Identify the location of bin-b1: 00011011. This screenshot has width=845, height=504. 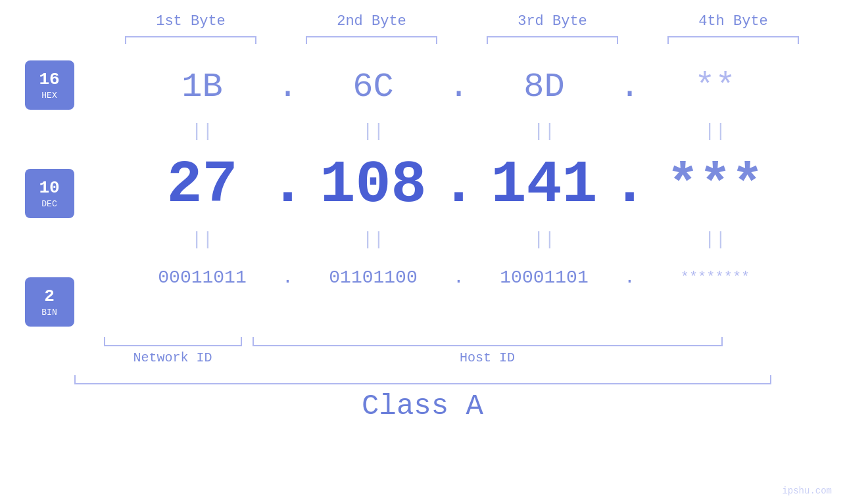
(202, 277).